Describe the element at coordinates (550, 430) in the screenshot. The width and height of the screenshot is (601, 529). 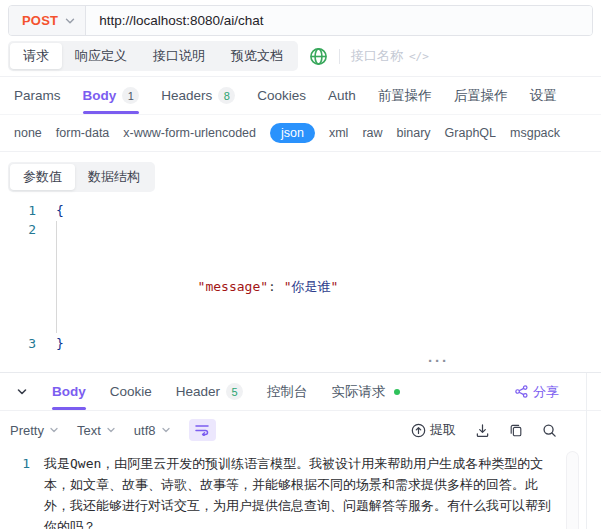
I see `search-button` at that location.